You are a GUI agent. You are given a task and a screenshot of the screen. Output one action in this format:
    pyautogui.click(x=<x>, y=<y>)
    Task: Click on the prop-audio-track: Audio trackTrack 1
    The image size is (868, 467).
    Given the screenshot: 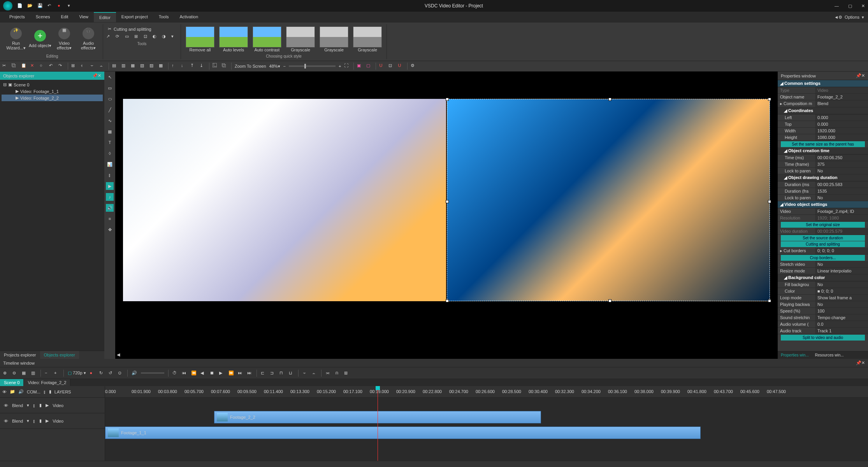 What is the action you would take?
    pyautogui.click(x=823, y=331)
    